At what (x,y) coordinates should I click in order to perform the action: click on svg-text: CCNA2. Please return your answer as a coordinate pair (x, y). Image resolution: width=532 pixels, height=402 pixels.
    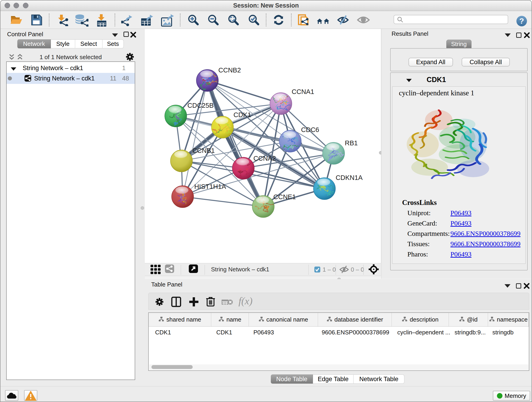
    Looking at the image, I should click on (265, 158).